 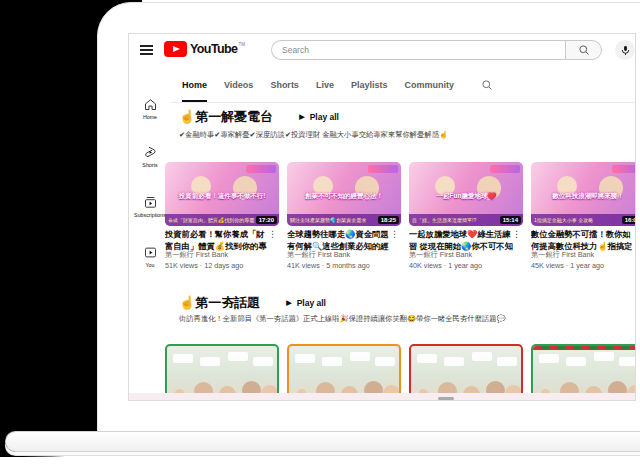 What do you see at coordinates (146, 50) in the screenshot?
I see `hamburger-menu-icon` at bounding box center [146, 50].